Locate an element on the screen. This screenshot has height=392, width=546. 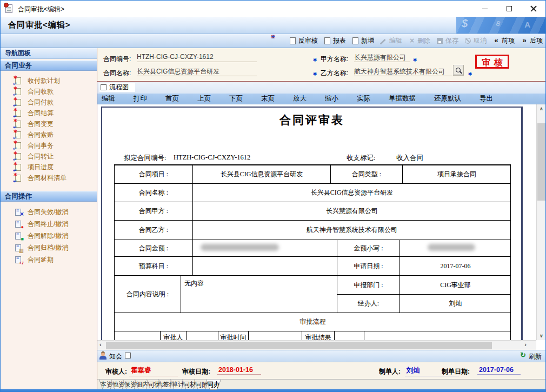
cell-approver-label: 审批人 is located at coordinates (173, 335).